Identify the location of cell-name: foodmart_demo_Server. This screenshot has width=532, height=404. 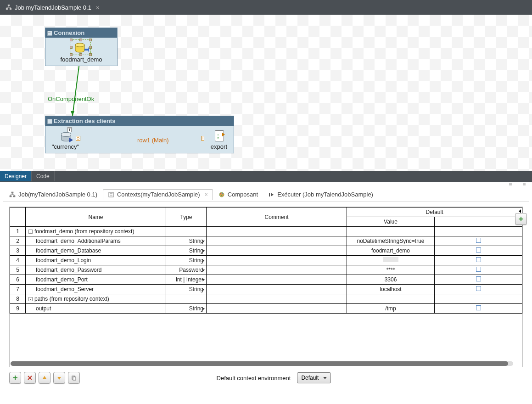
(96, 289).